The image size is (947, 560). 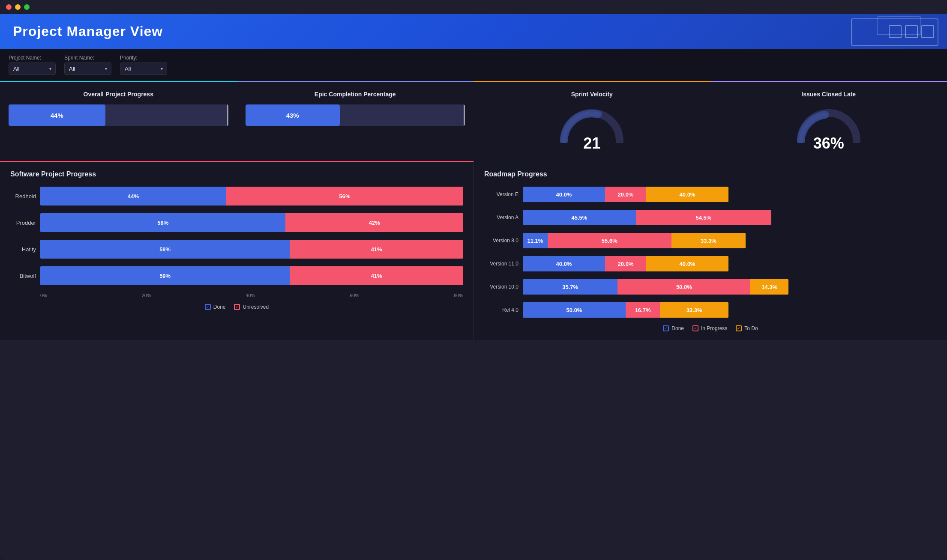 I want to click on roadmap-label-version-a: Version A, so click(x=501, y=217).